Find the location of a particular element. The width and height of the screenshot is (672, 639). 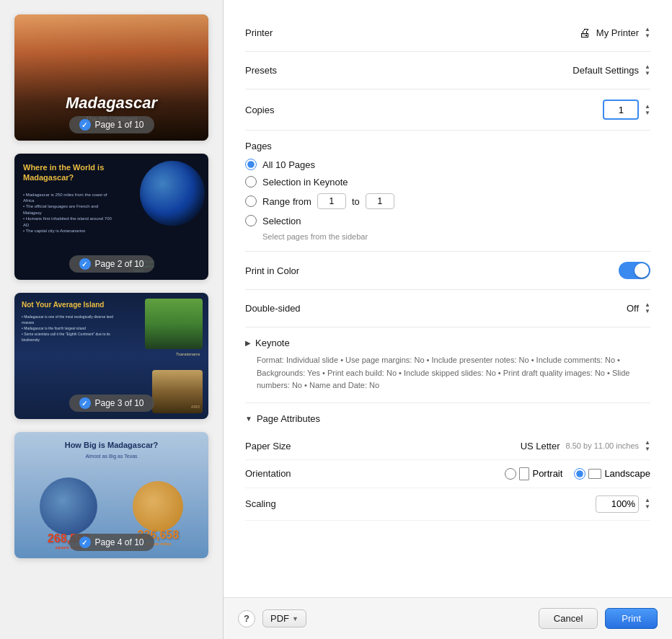

double-sided-value: Off is located at coordinates (633, 309).